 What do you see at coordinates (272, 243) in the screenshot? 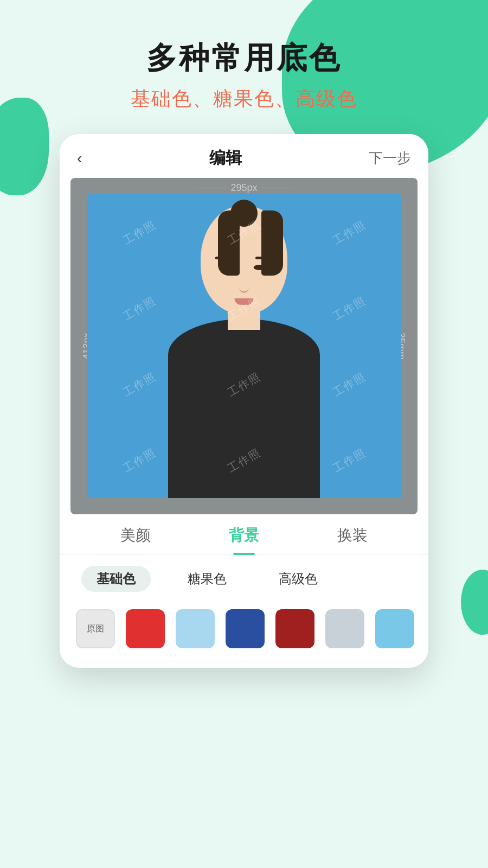
I see `hair-side-right` at bounding box center [272, 243].